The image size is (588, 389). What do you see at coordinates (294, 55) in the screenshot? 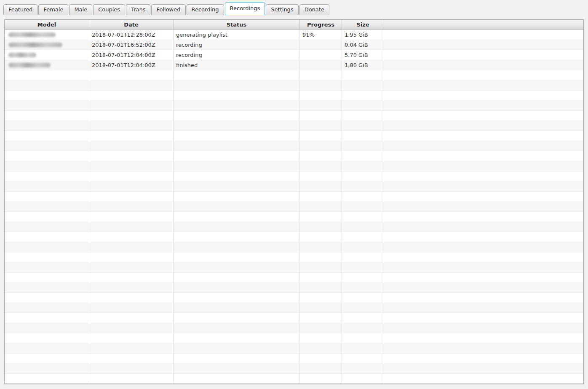
I see `table-row: 2018-07-01T12:04:00Zrecording5,70 GiB` at bounding box center [294, 55].